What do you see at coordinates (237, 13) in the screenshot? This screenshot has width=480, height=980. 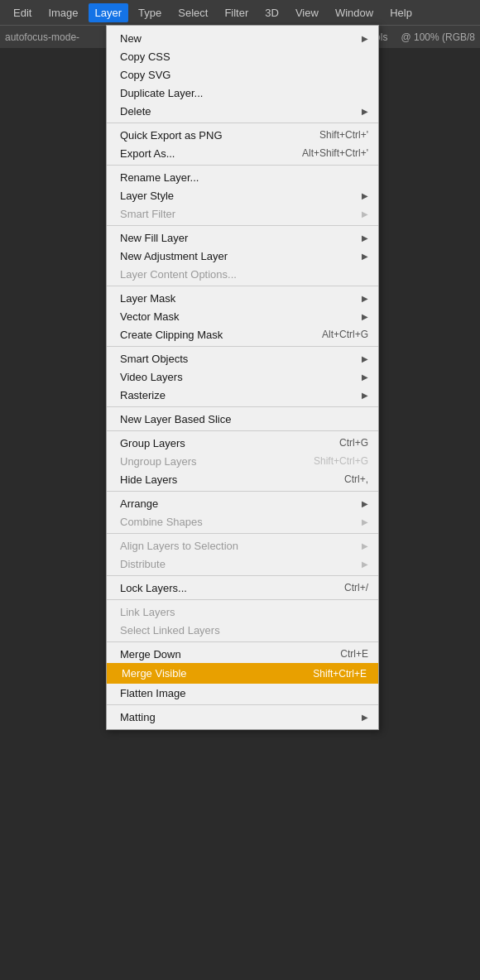 I see `menubar-filter: Filter` at bounding box center [237, 13].